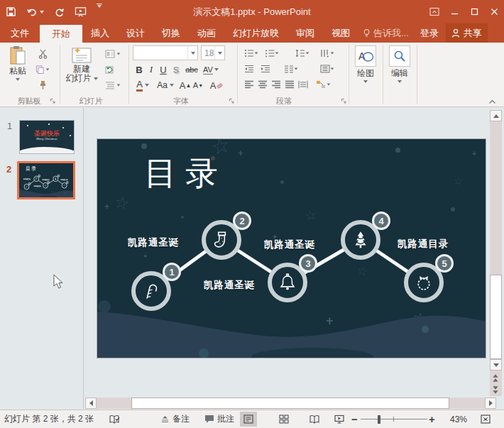 The height and width of the screenshot is (428, 504). What do you see at coordinates (109, 70) in the screenshot?
I see `reset-button` at bounding box center [109, 70].